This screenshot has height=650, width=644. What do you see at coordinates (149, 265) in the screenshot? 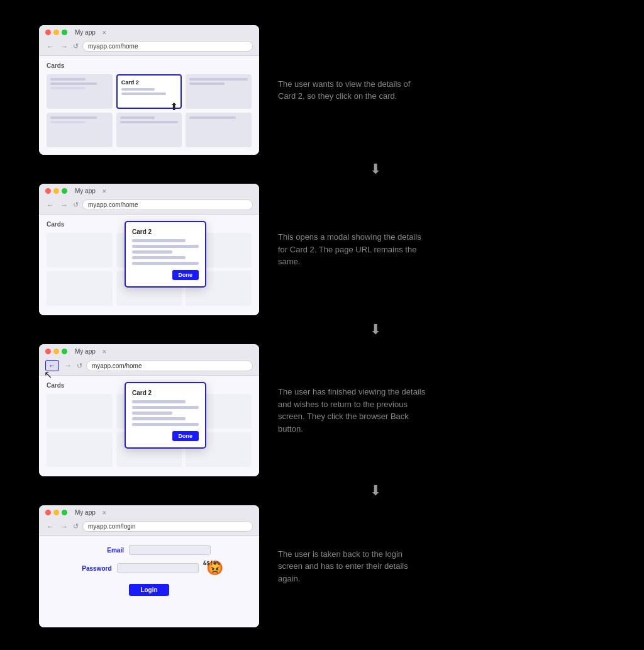
I see `content-step2: Cards Card 2 D` at bounding box center [149, 265].